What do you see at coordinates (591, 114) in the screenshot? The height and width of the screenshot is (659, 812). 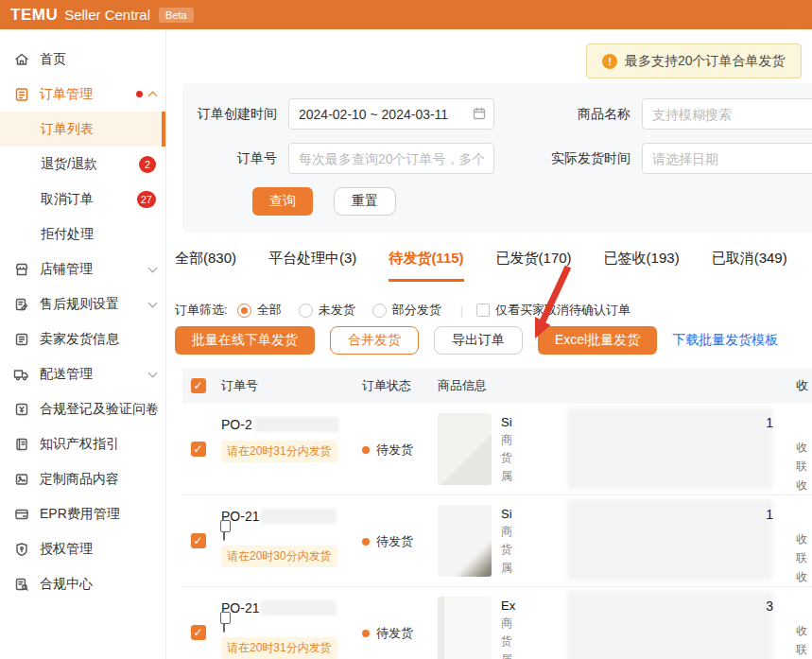 I see `product-name-label: 商品名称` at bounding box center [591, 114].